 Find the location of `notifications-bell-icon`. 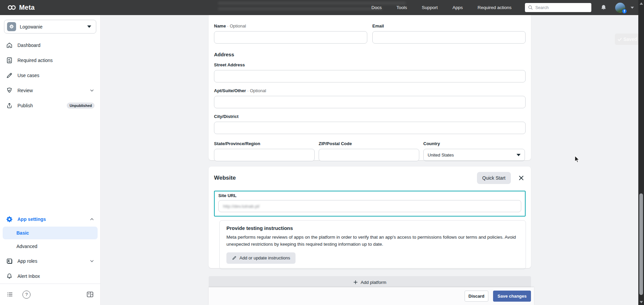

notifications-bell-icon is located at coordinates (604, 7).